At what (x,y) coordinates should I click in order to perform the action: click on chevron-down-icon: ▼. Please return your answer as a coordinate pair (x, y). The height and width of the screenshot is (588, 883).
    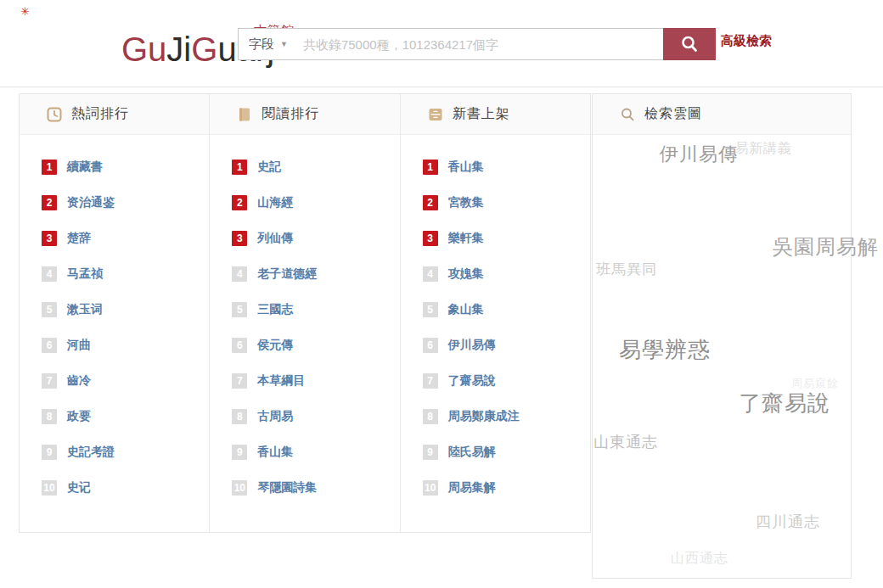
    Looking at the image, I should click on (284, 44).